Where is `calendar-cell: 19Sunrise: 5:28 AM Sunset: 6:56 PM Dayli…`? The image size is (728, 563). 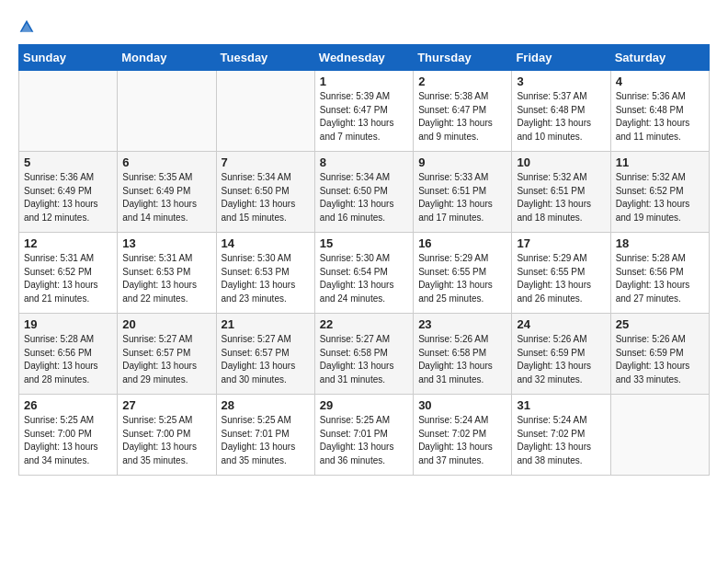
calendar-cell: 19Sunrise: 5:28 AM Sunset: 6:56 PM Dayli… is located at coordinates (68, 354).